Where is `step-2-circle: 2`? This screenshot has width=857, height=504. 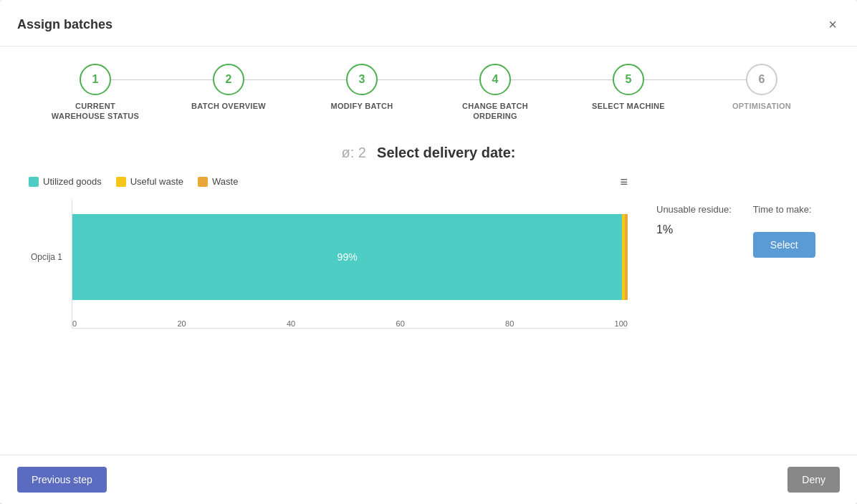 step-2-circle: 2 is located at coordinates (229, 79).